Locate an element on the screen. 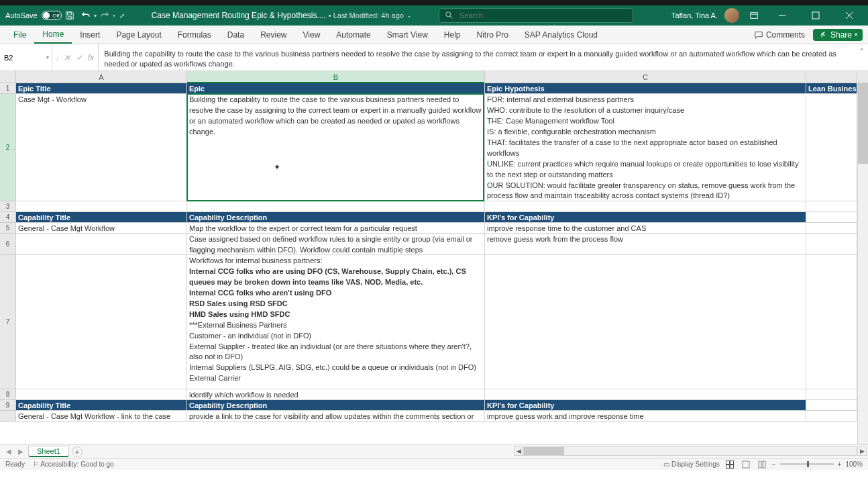  cell-C8 is located at coordinates (645, 395).